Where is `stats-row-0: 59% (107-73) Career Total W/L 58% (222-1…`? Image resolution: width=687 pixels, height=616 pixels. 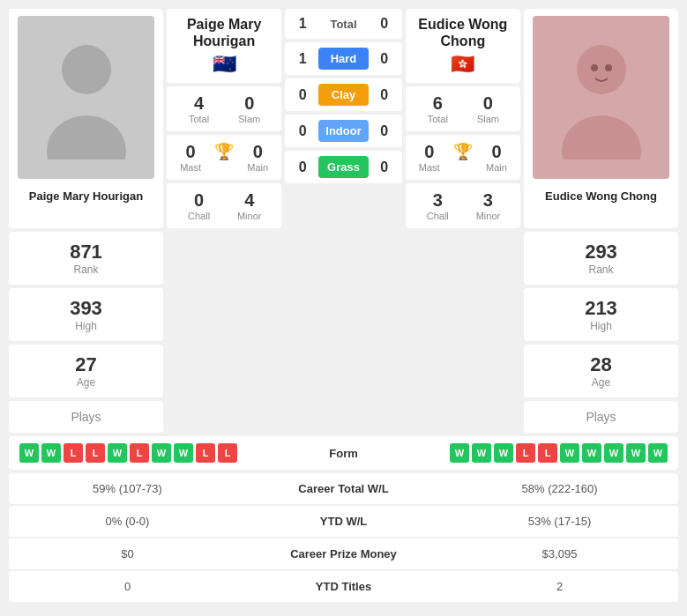 stats-row-0: 59% (107-73) Career Total W/L 58% (222-1… is located at coordinates (344, 488).